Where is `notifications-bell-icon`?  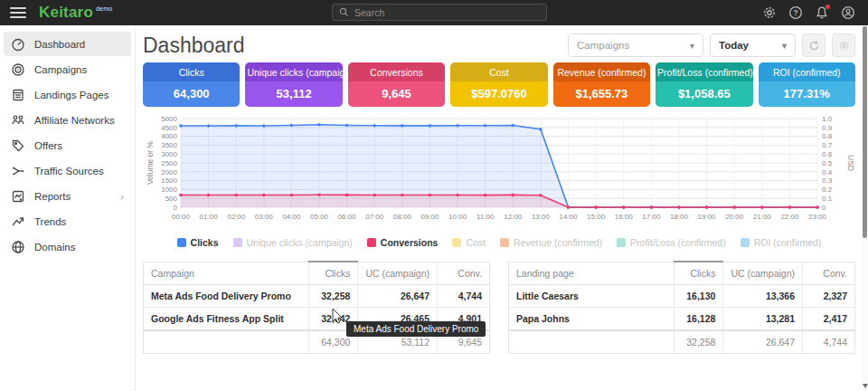
notifications-bell-icon is located at coordinates (822, 13).